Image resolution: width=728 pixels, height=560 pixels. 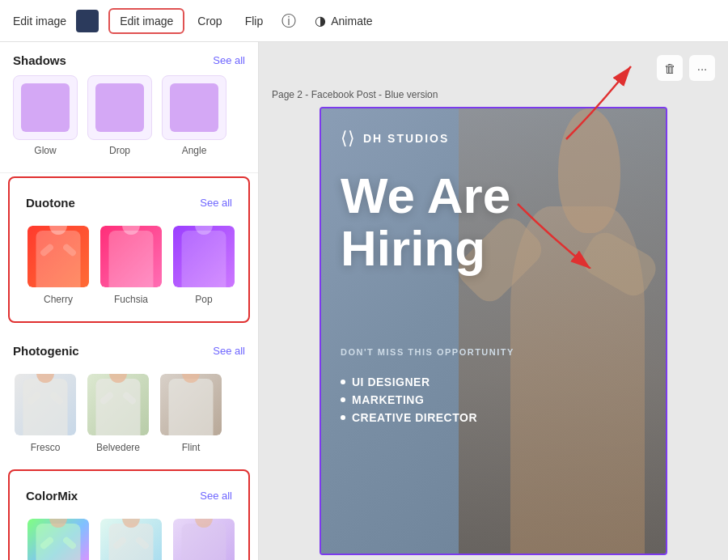 I want to click on card-list: UI DESIGNER MARKETING CREATIVE DIRECTOR, so click(x=409, y=400).